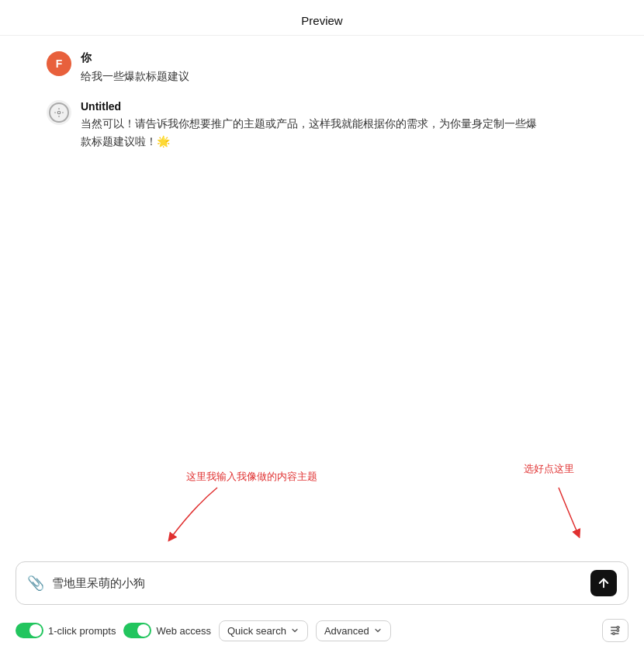 This screenshot has width=644, height=653. Describe the element at coordinates (322, 505) in the screenshot. I see `annotation-area: 这里我输入我像做的内容主题 选好点这里` at that location.